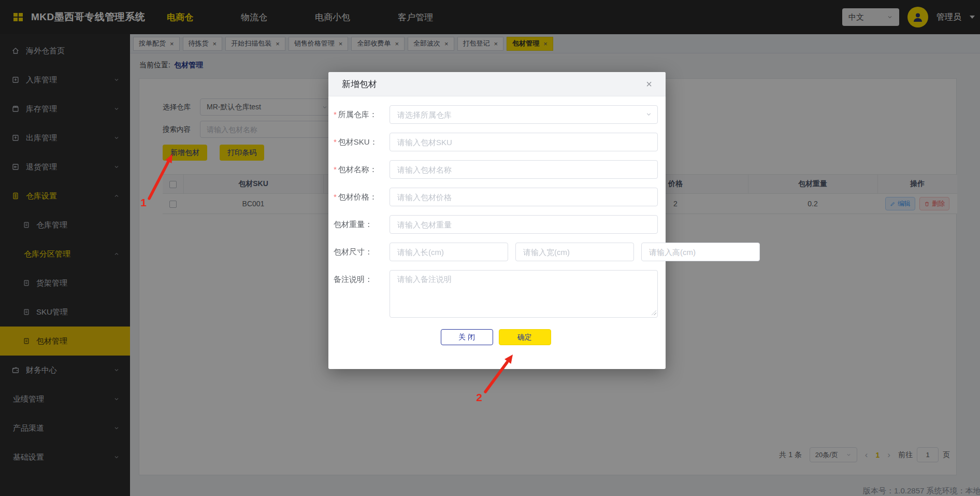 The image size is (980, 496). I want to click on close-icon: ×, so click(649, 84).